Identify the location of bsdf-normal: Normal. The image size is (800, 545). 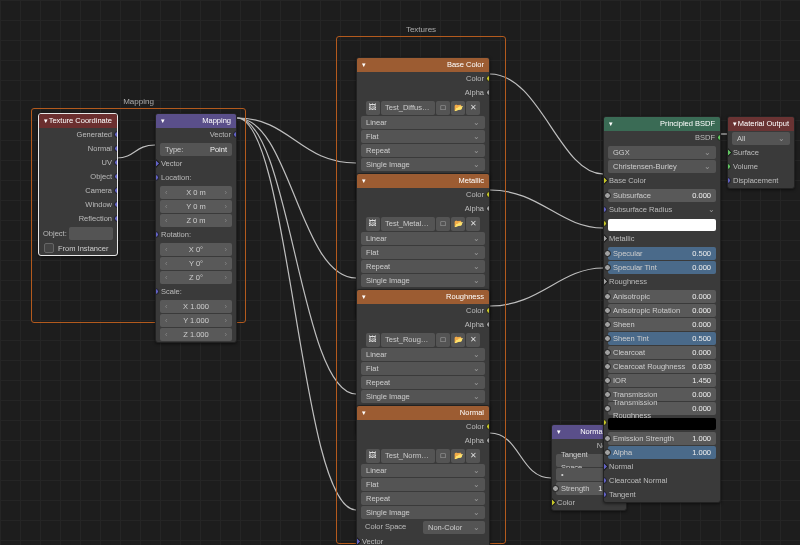
(662, 467).